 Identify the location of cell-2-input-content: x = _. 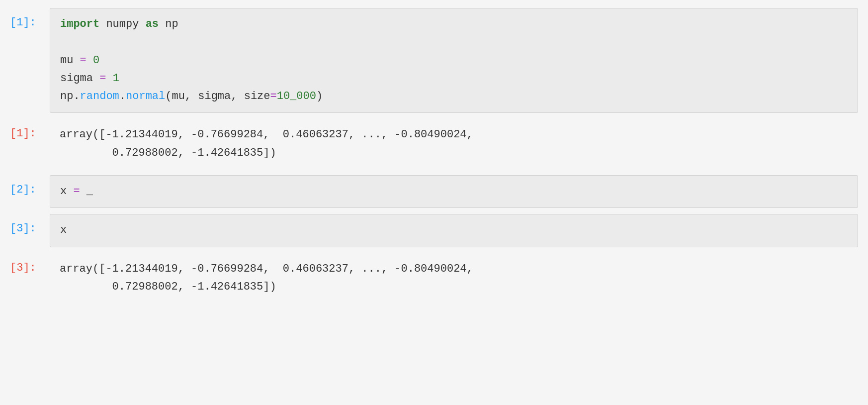
(454, 192).